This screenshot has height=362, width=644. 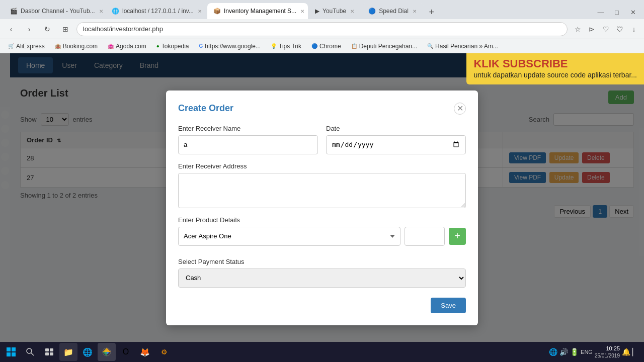 What do you see at coordinates (578, 29) in the screenshot?
I see `bookmark-icon: ☆` at bounding box center [578, 29].